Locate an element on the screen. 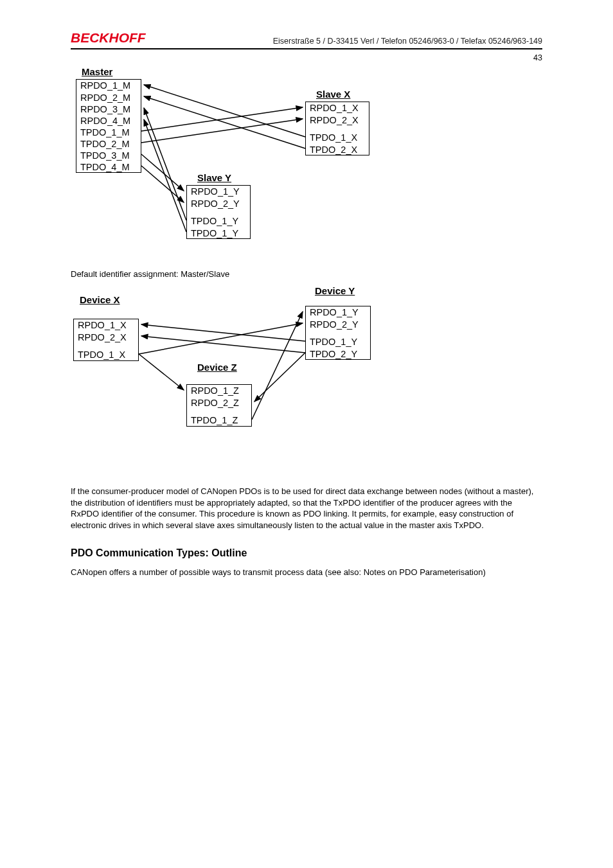  slavey-title: Slave Y is located at coordinates (215, 177).